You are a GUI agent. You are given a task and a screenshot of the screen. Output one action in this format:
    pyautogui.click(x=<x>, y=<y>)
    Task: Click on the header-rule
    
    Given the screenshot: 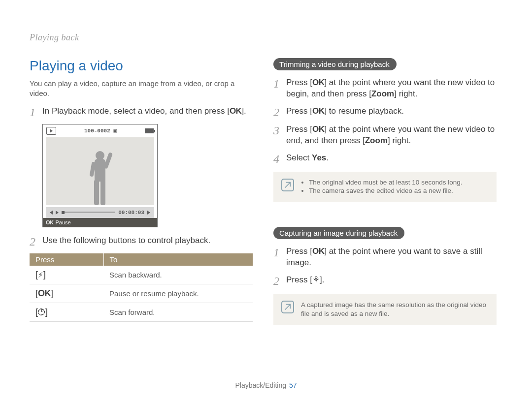 What is the action you would take?
    pyautogui.click(x=263, y=46)
    